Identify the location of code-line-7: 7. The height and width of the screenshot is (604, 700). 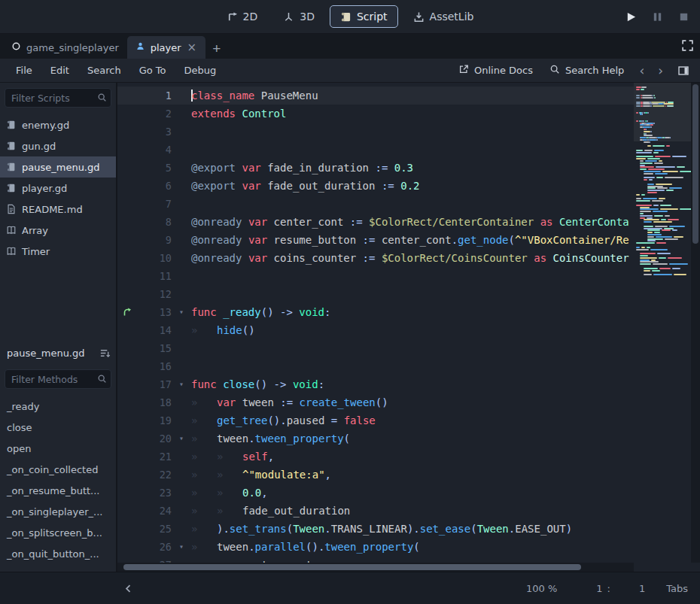
(376, 204).